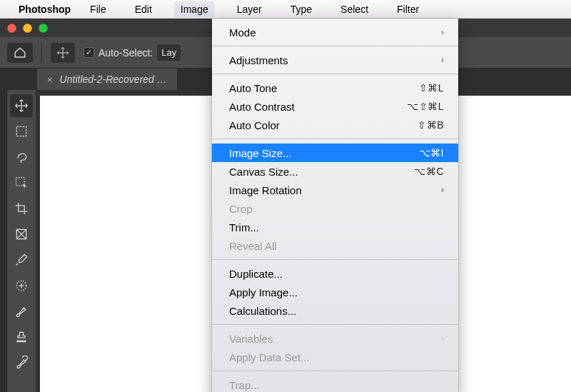 Image resolution: width=571 pixels, height=392 pixels. I want to click on tool-move, so click(21, 106).